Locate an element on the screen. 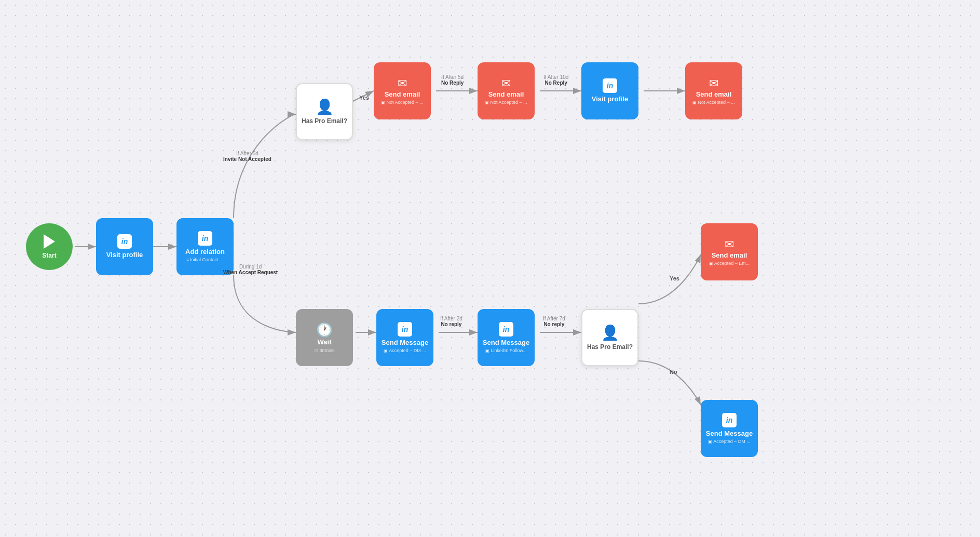  yes-1-label: Yes is located at coordinates (364, 98).